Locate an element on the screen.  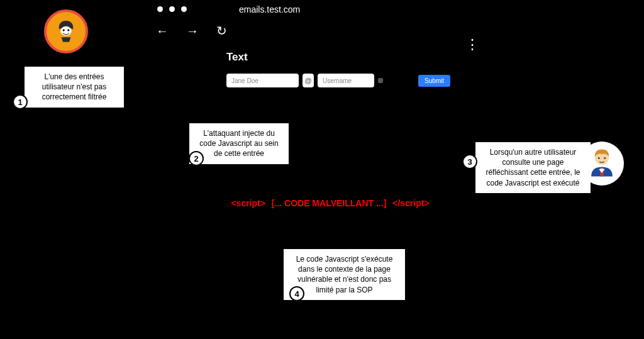
script-open-tag: <script> is located at coordinates (248, 203).